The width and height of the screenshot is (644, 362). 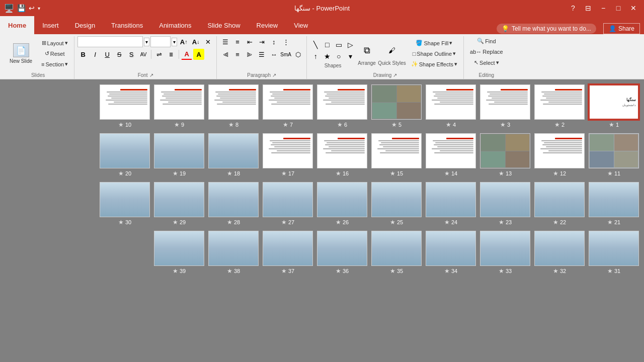 I want to click on slide-thumb: ★18, so click(x=233, y=155).